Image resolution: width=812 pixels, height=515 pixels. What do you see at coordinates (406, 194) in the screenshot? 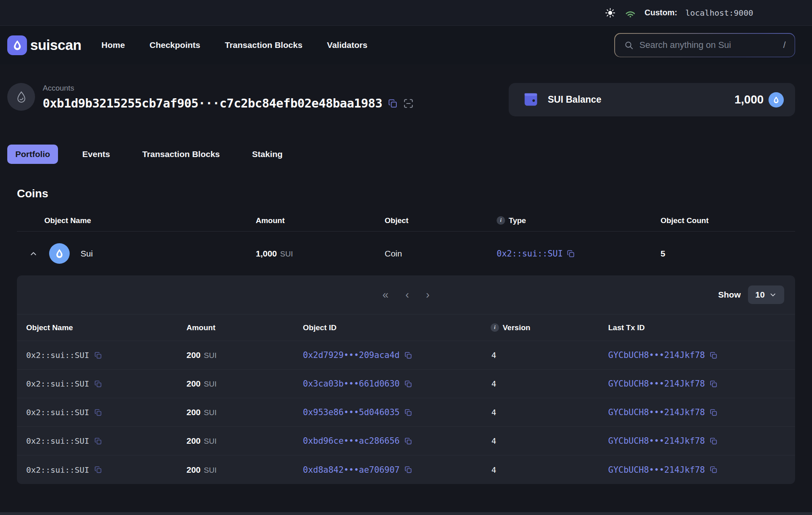
I see `coins-section-title: Coins` at bounding box center [406, 194].